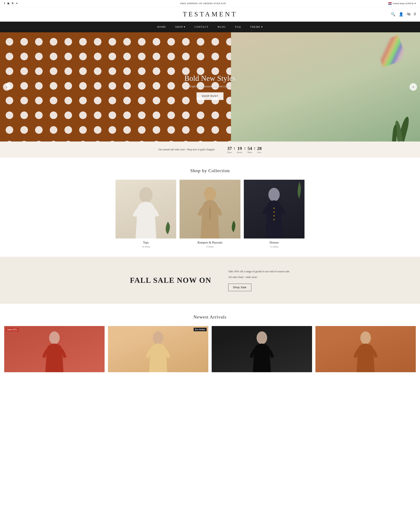 The width and height of the screenshot is (420, 524). I want to click on arrivals-section: Newest Arrivals Save 22% Pre Order, so click(210, 341).